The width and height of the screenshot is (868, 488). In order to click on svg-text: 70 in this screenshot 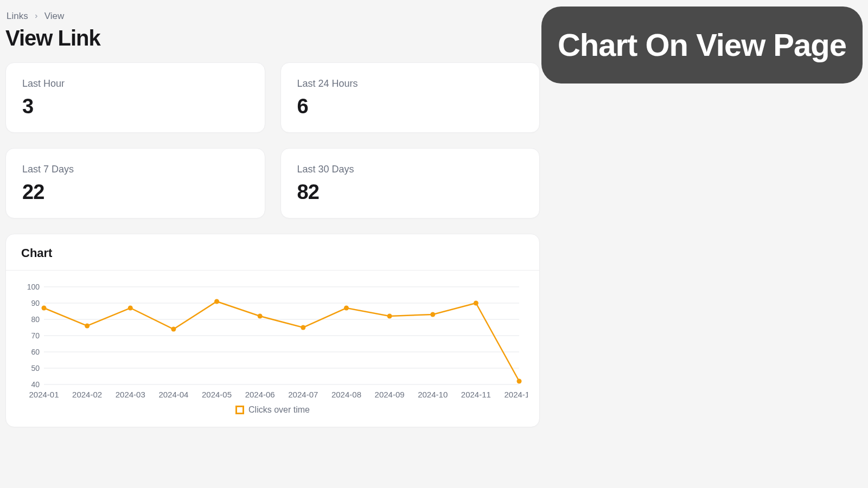, I will do `click(35, 336)`.